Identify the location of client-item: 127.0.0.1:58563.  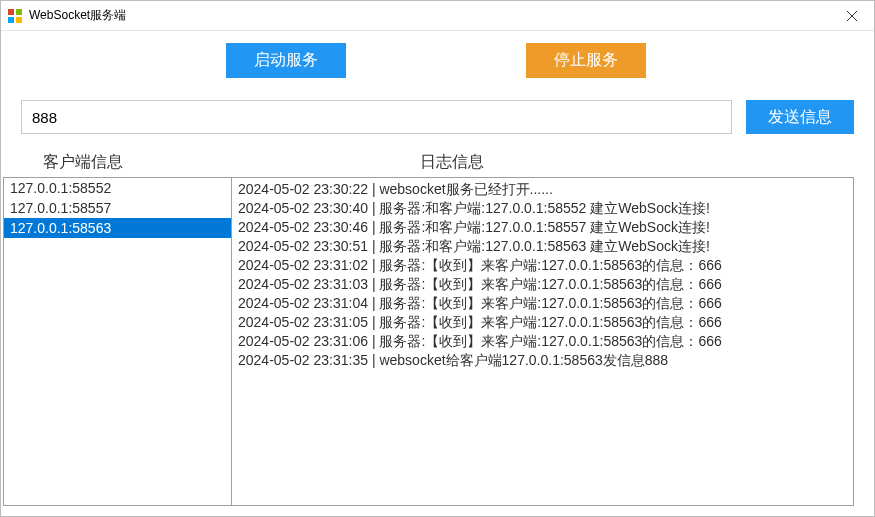
(118, 228).